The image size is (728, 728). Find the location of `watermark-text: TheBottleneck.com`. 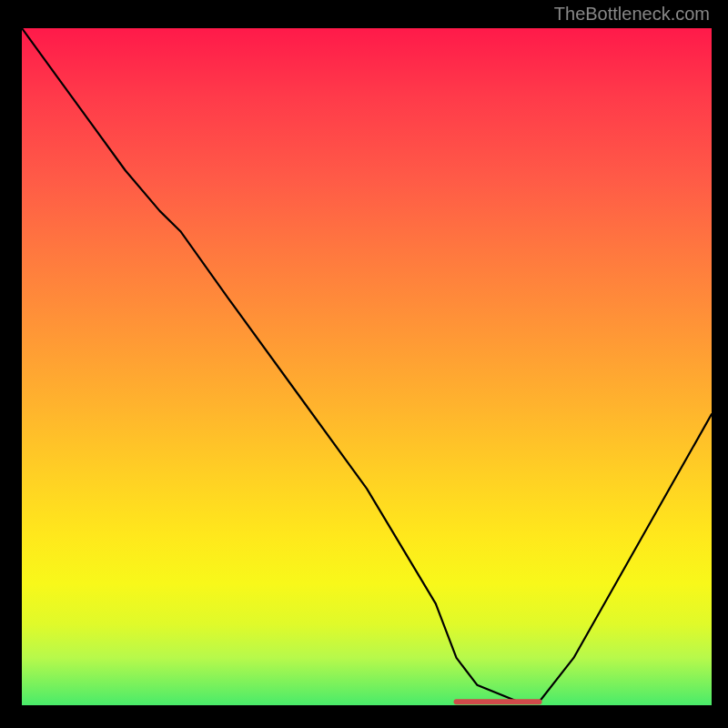

watermark-text: TheBottleneck.com is located at coordinates (632, 15).